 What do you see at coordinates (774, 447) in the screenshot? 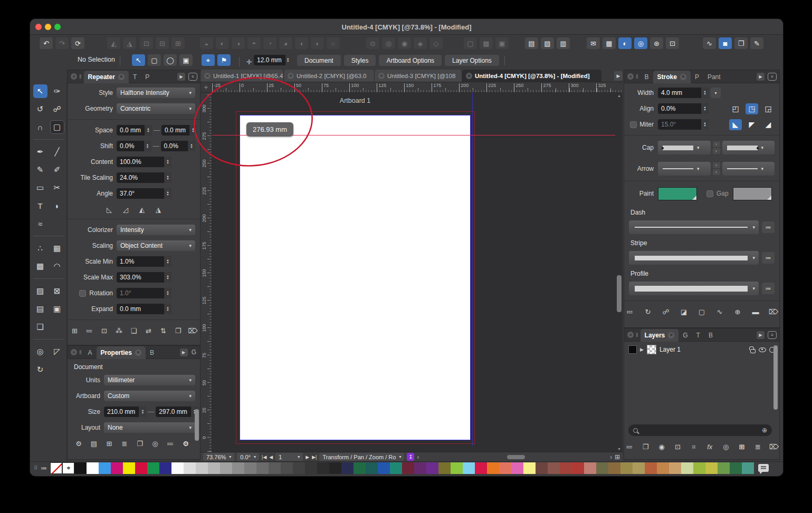
I see `delete-layer-icon: ⌦` at bounding box center [774, 447].